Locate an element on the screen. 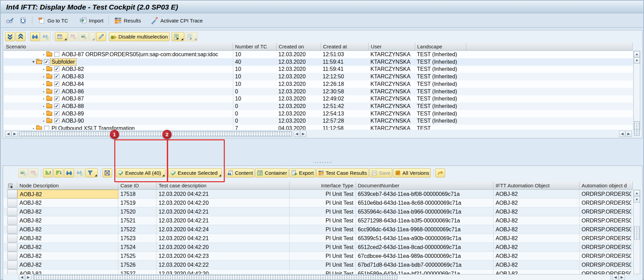  node-label: AOBJ-84 is located at coordinates (73, 84).